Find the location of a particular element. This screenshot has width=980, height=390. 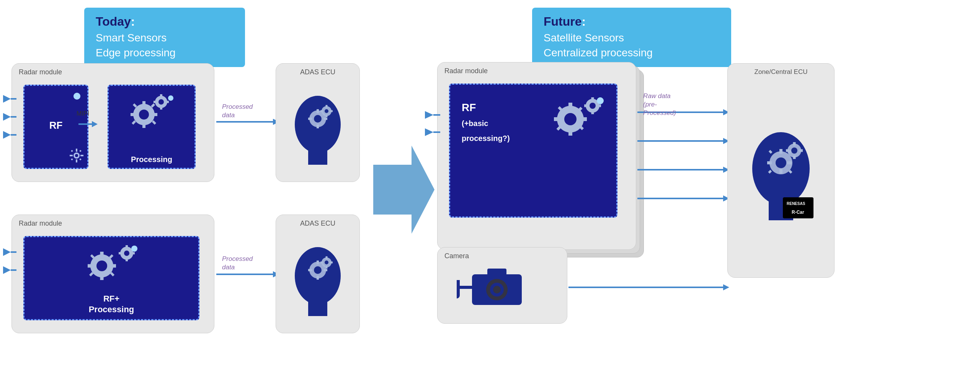

radar-module-bottom-today-label: Radar module is located at coordinates (41, 224).